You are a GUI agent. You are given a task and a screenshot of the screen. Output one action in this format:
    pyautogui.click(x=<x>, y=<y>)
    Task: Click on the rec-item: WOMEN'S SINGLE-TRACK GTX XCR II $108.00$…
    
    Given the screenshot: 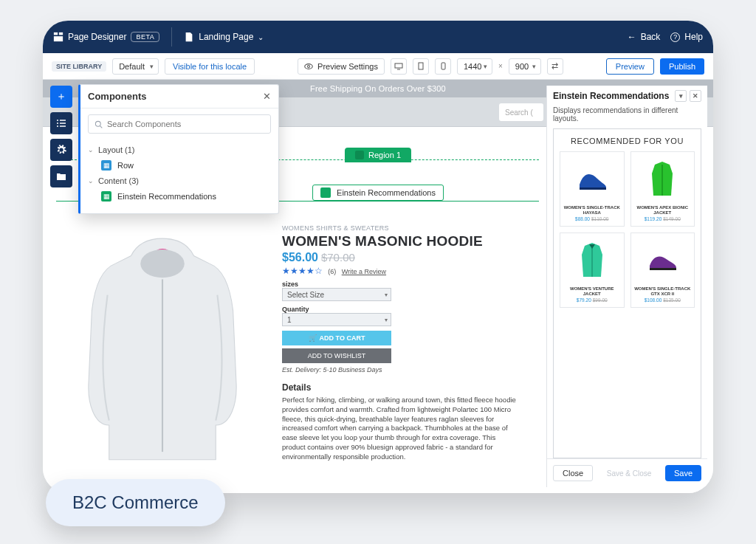 What is the action you would take?
    pyautogui.click(x=663, y=270)
    